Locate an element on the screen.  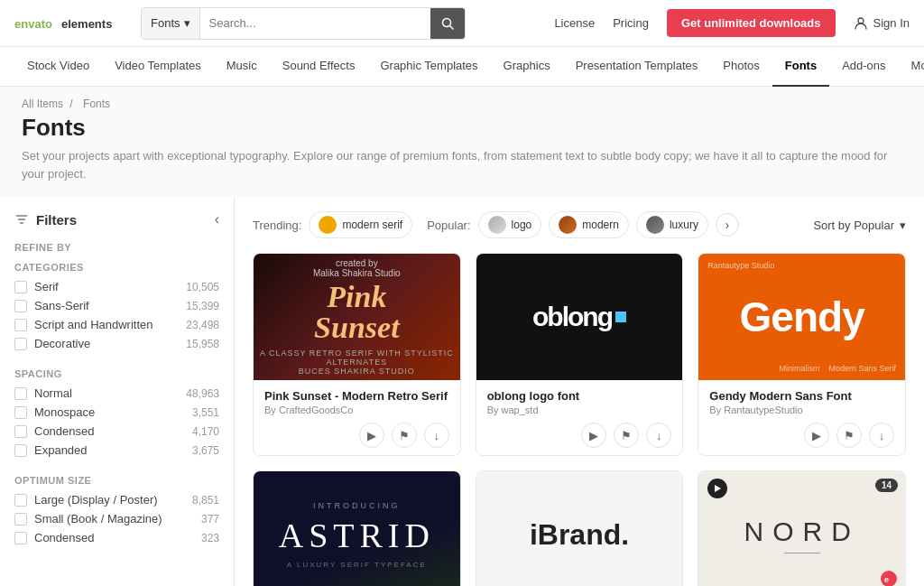
nav-item-addons: Add-ons is located at coordinates (864, 67).